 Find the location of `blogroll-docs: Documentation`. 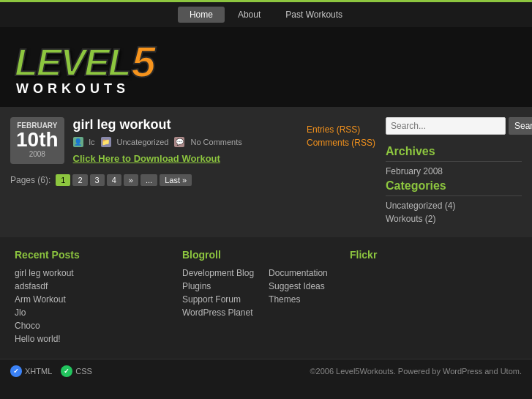

blogroll-docs: Documentation is located at coordinates (299, 273).